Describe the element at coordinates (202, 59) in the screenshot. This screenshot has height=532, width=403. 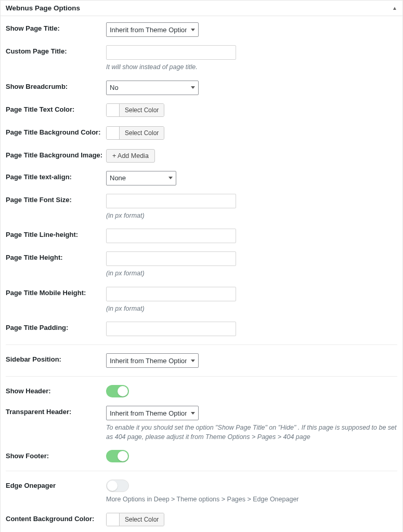
I see `row-custom-page-title: Custom Page Title: It will show instead …` at that location.